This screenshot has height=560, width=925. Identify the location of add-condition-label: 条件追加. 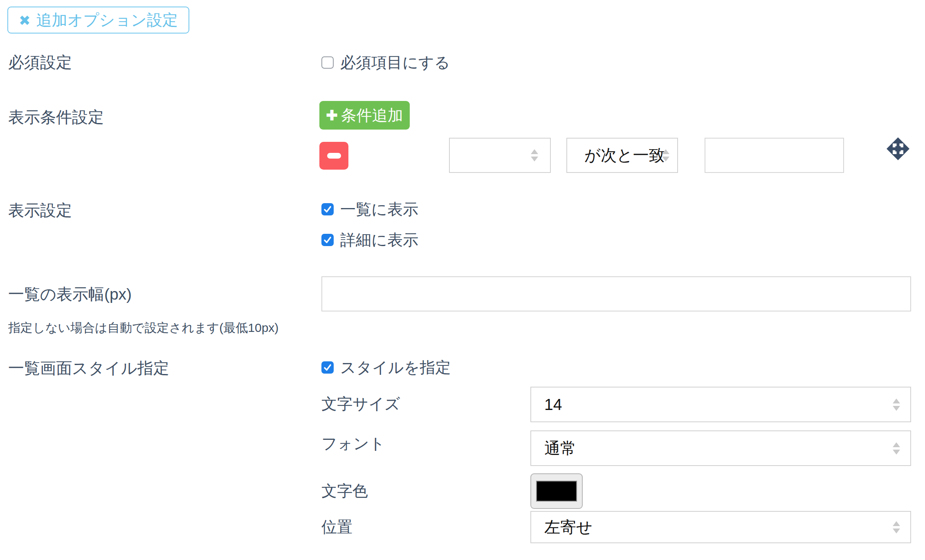
(372, 115).